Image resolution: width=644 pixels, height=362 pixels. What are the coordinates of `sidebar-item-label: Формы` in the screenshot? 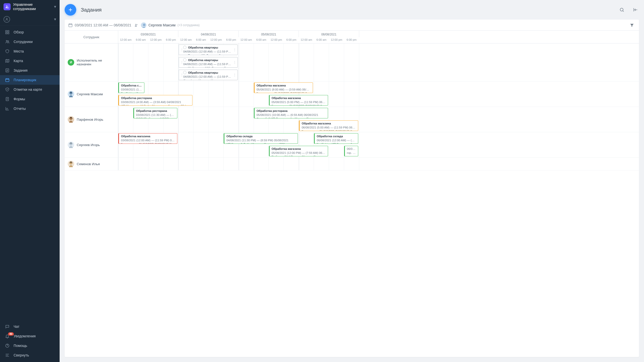 It's located at (19, 99).